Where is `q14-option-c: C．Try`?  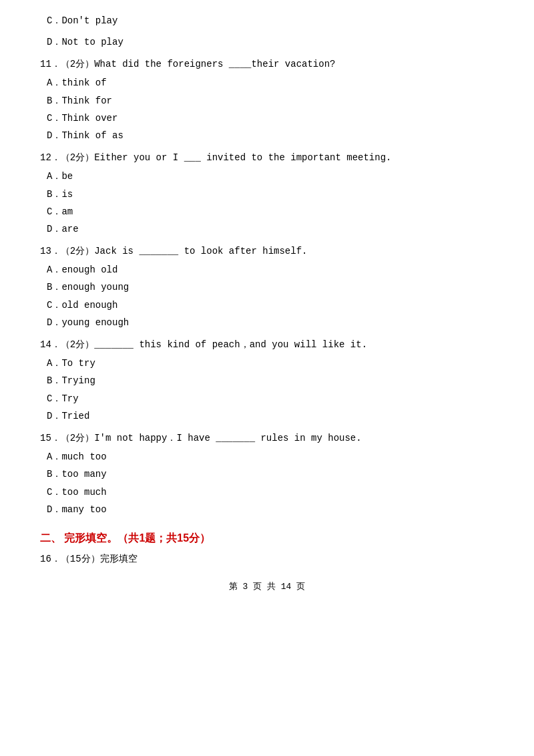 q14-option-c: C．Try is located at coordinates (267, 399).